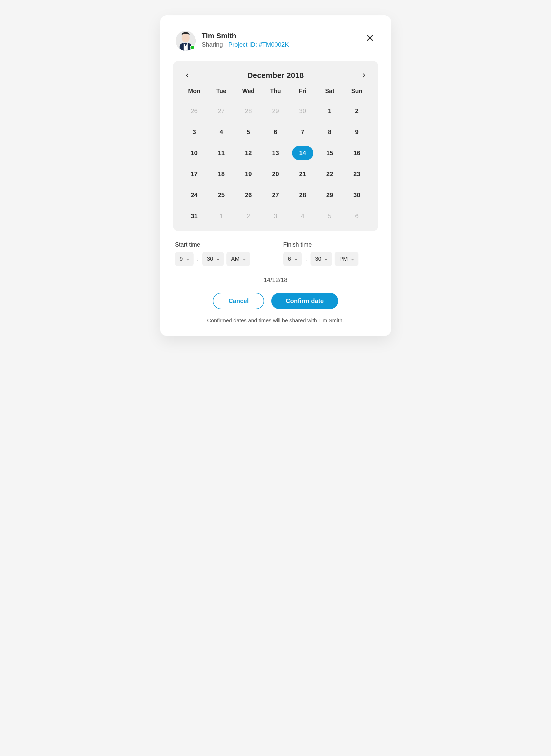 The height and width of the screenshot is (756, 551). I want to click on close-icon, so click(370, 38).